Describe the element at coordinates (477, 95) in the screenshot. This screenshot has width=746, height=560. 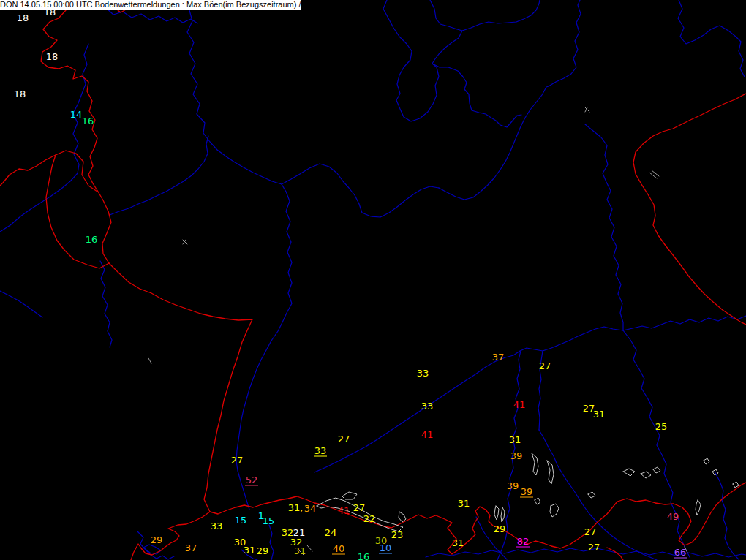
I see `river-middle-branch` at that location.